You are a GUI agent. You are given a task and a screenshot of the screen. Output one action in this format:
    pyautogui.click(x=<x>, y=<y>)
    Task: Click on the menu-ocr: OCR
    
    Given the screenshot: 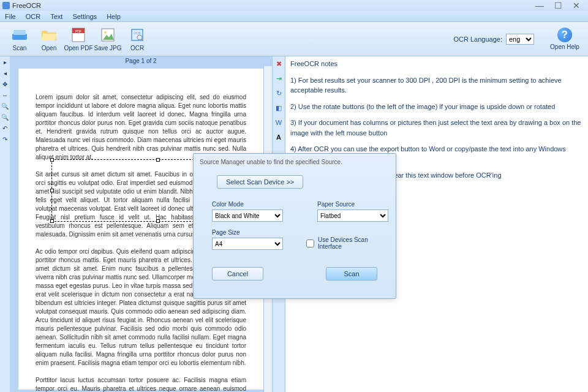 What is the action you would take?
    pyautogui.click(x=33, y=17)
    